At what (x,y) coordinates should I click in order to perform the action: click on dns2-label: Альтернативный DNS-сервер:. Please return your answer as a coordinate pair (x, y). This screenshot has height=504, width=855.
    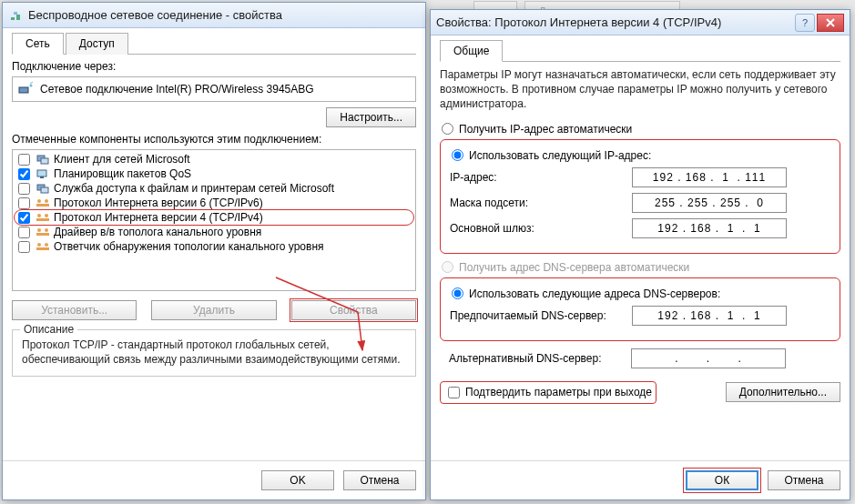
    Looking at the image, I should click on (540, 358).